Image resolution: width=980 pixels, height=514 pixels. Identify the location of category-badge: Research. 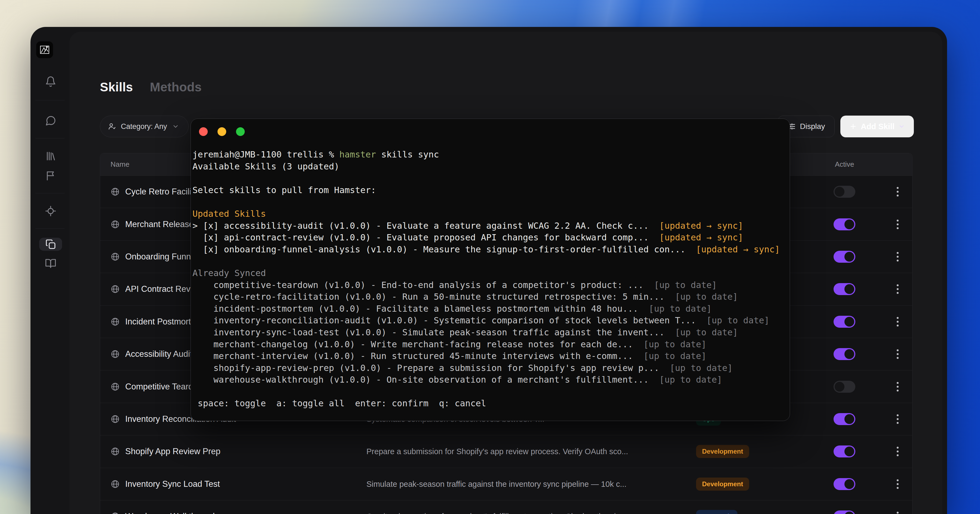
(717, 512).